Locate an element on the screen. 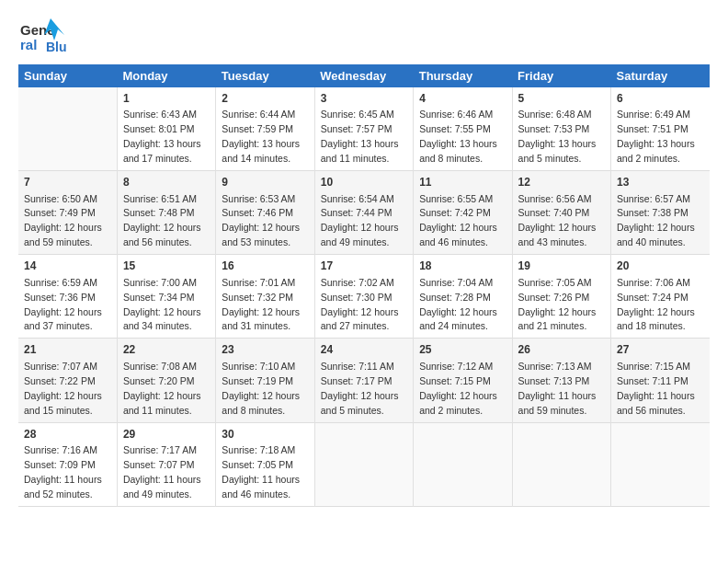 This screenshot has width=728, height=563. day-number: 7 is located at coordinates (68, 182).